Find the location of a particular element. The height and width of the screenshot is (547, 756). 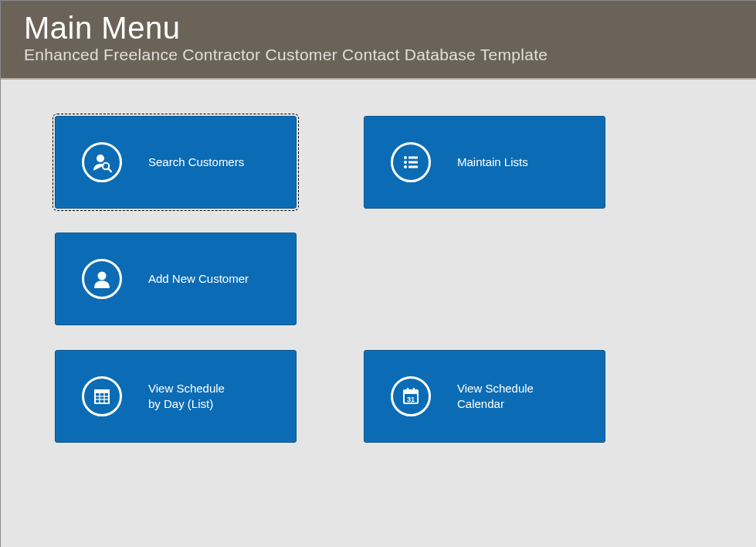

search-customers-button: Search Customers is located at coordinates (176, 162).